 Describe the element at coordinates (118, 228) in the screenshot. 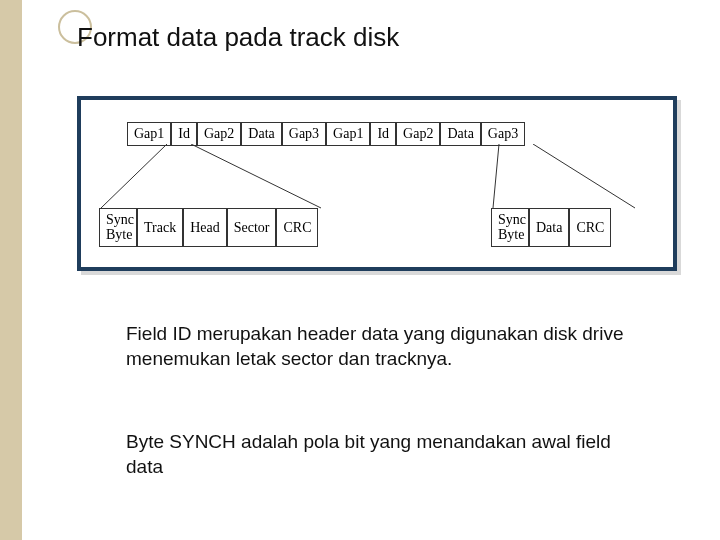

I see `id-sync-byte: Sync Byte` at that location.